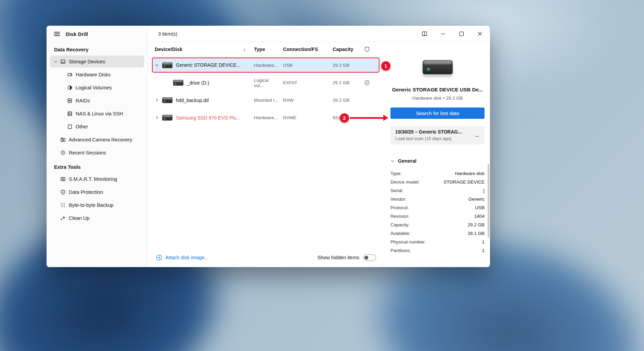 Image resolution: width=644 pixels, height=351 pixels. What do you see at coordinates (63, 153) in the screenshot?
I see `recent-sessions-icon` at bounding box center [63, 153].